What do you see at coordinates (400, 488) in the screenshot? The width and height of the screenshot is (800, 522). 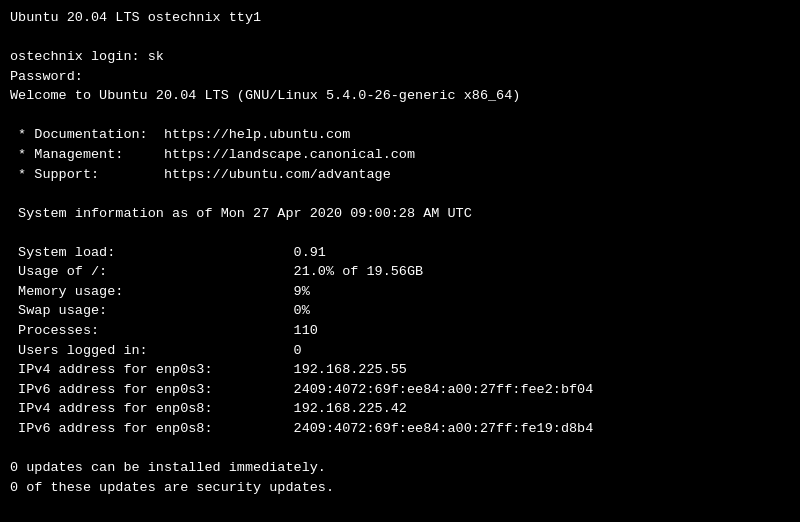 I see `updates-line-2: 0 of these updates are security updates.` at bounding box center [400, 488].